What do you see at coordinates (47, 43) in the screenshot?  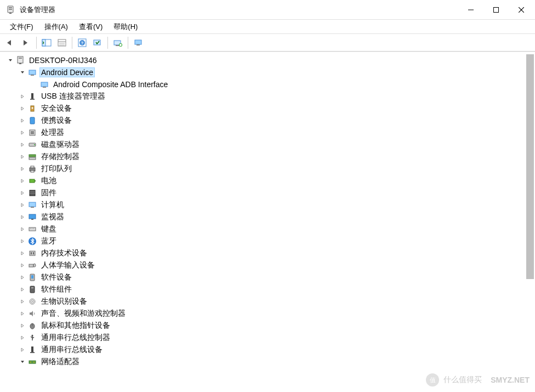 I see `show-hide-tree-button` at bounding box center [47, 43].